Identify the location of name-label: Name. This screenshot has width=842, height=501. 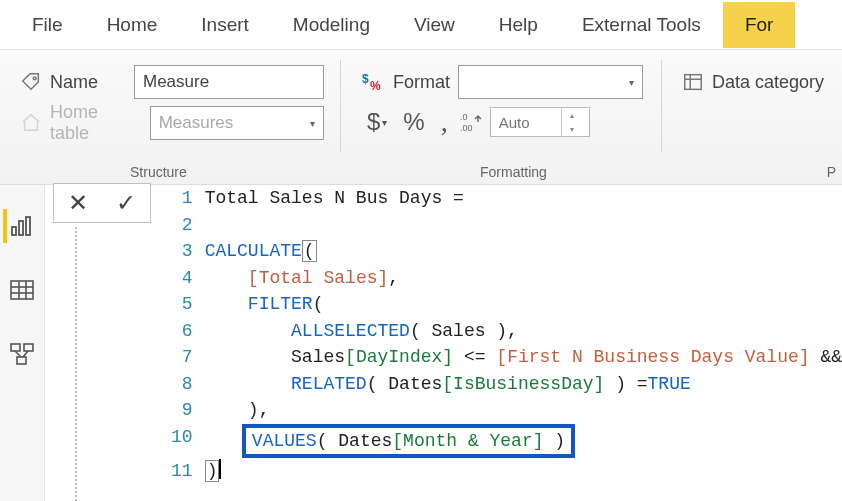
(74, 82).